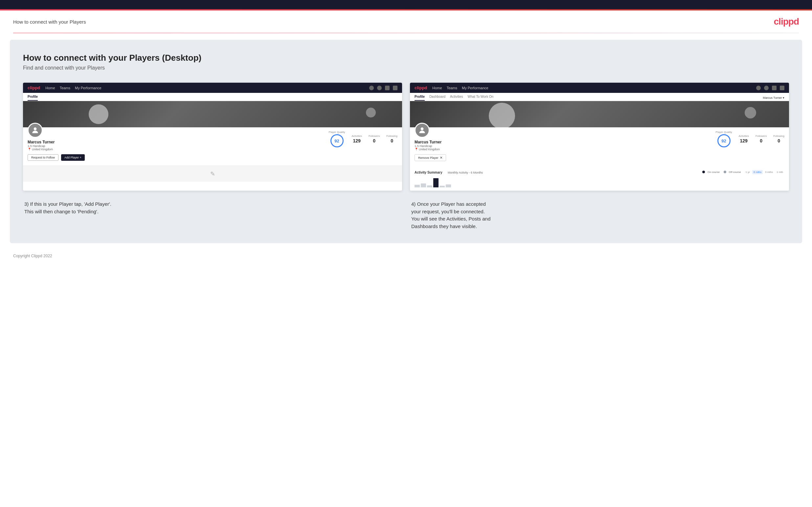 The width and height of the screenshot is (812, 507). Describe the element at coordinates (419, 98) in the screenshot. I see `tab-profile-right: Profile` at that location.